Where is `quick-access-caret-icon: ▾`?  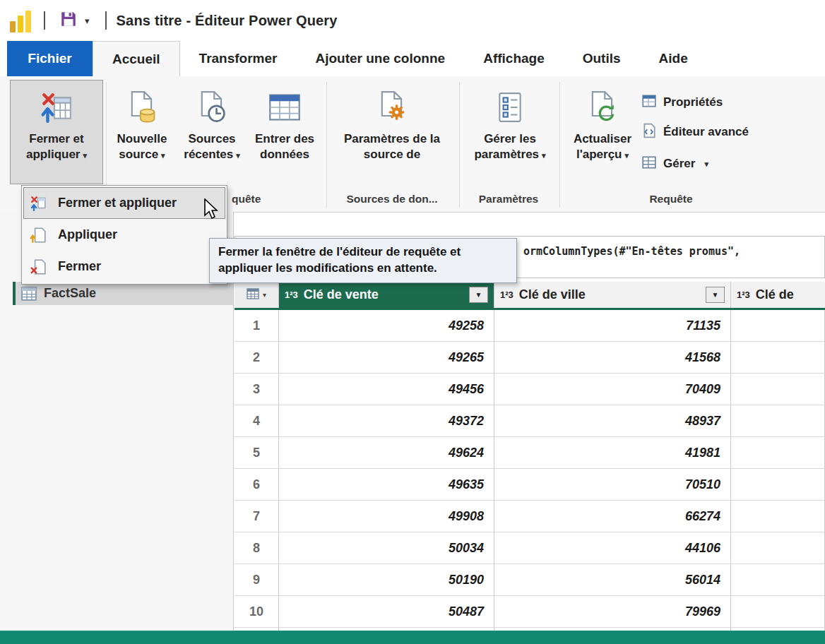 quick-access-caret-icon: ▾ is located at coordinates (88, 21).